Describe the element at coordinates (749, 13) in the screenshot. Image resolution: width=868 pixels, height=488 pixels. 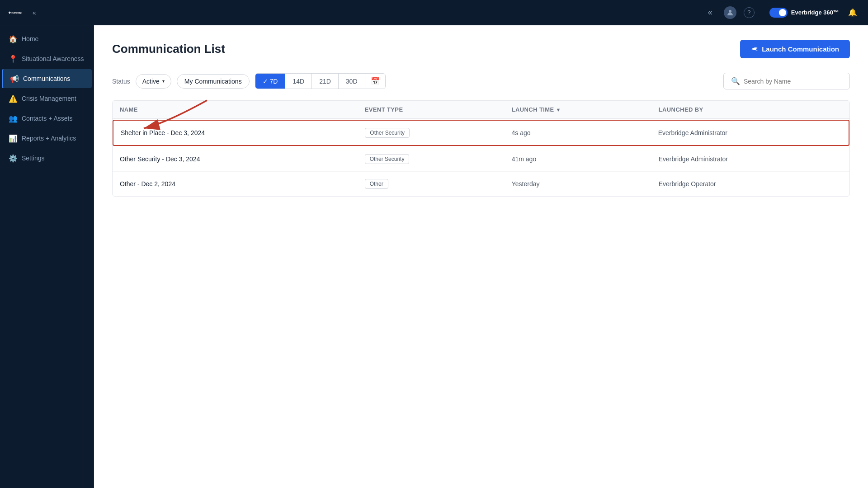
I see `help-icon: ?` at that location.